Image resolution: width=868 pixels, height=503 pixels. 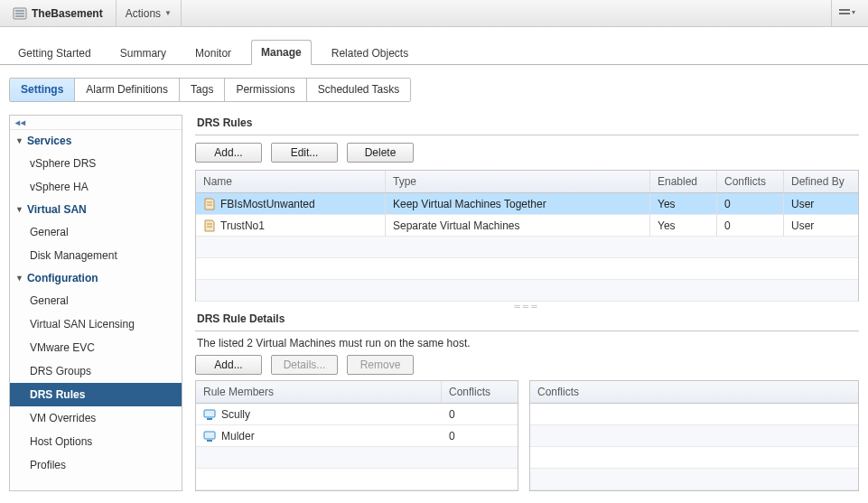 What do you see at coordinates (694, 423) in the screenshot?
I see `conflicts-panel: Conflicts` at bounding box center [694, 423].